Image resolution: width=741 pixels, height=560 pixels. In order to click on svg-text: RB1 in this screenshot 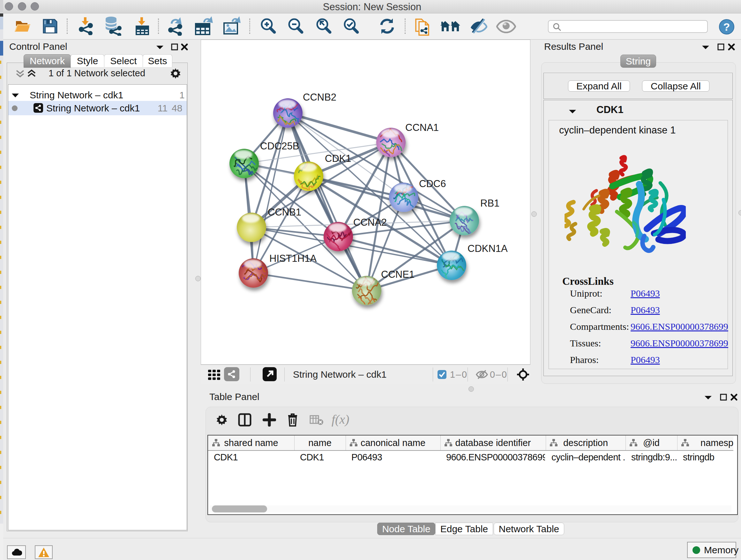, I will do `click(490, 203)`.